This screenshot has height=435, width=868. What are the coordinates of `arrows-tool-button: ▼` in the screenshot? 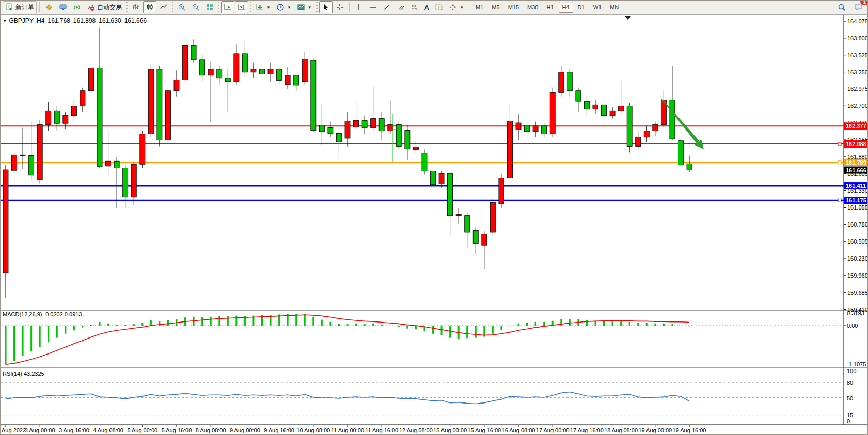 It's located at (456, 7).